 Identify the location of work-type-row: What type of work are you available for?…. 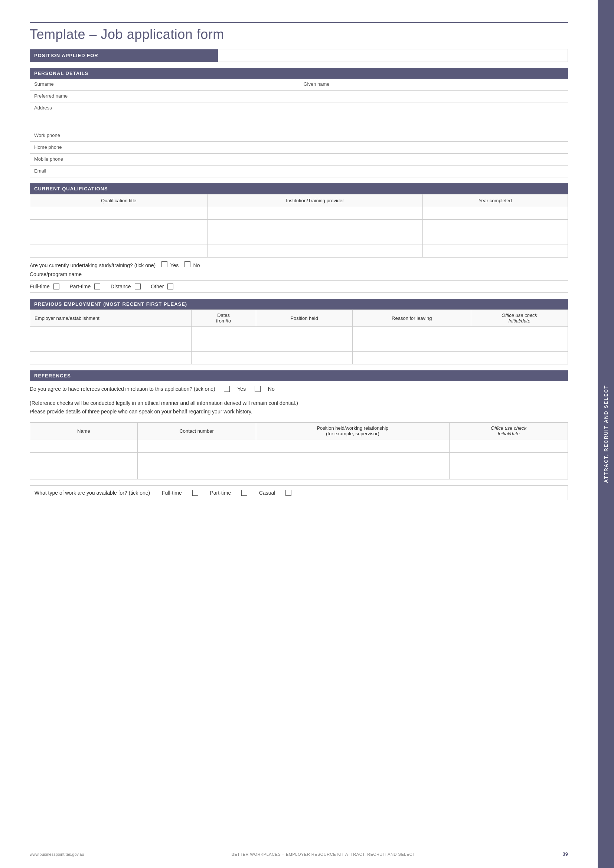
(299, 493).